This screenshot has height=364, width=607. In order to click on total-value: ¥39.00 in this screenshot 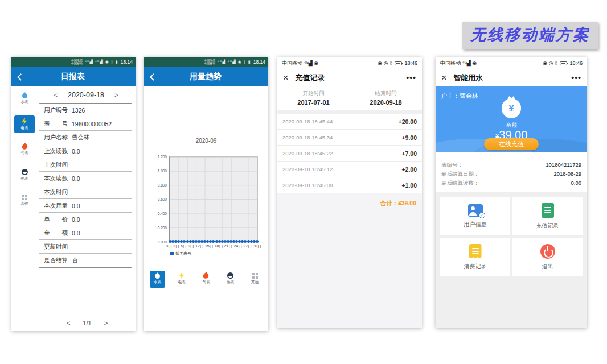, I will do `click(407, 203)`.